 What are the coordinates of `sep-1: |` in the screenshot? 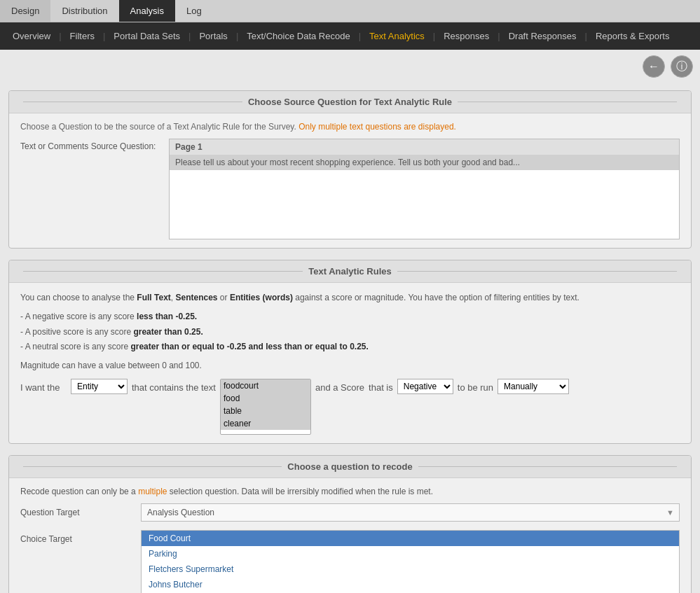 It's located at (60, 36).